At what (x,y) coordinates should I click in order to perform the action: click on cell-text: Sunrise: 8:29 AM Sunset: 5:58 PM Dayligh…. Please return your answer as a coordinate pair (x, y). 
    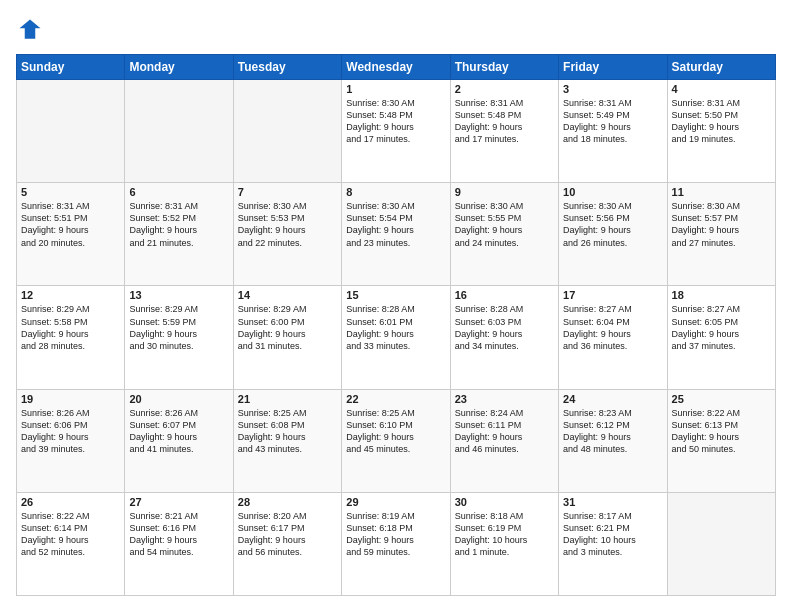
    Looking at the image, I should click on (70, 328).